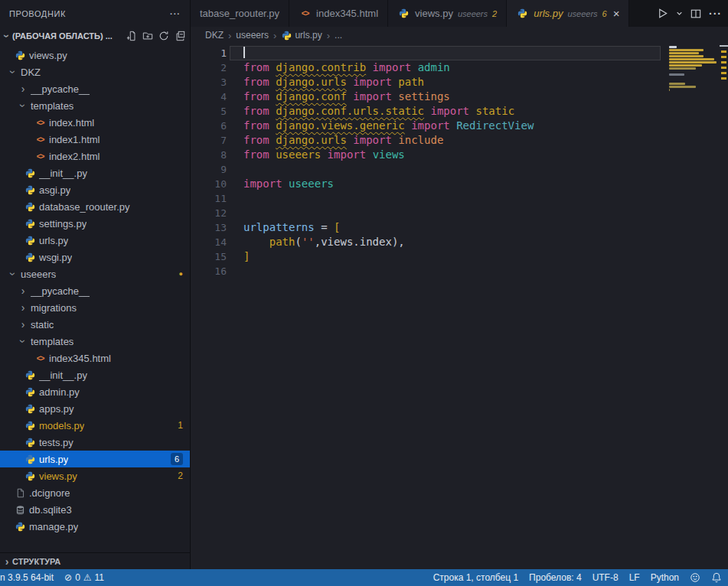 The height and width of the screenshot is (586, 728). What do you see at coordinates (338, 35) in the screenshot?
I see `breadcrumb-item-...: ...` at bounding box center [338, 35].